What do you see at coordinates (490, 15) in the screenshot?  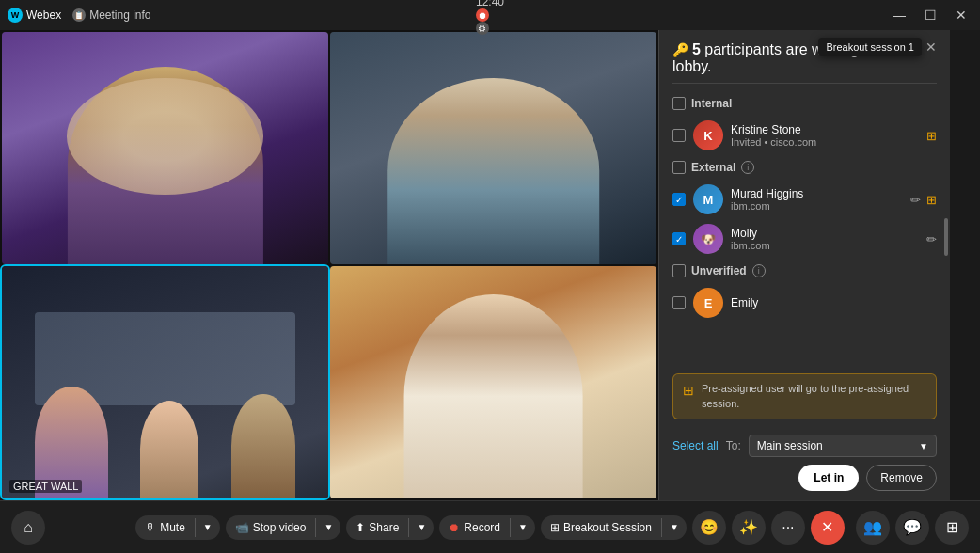 I see `titlebar: W Webex 📋 Meeting info 12:40 ⏺ ⚙ — ☐ ✕` at bounding box center [490, 15].